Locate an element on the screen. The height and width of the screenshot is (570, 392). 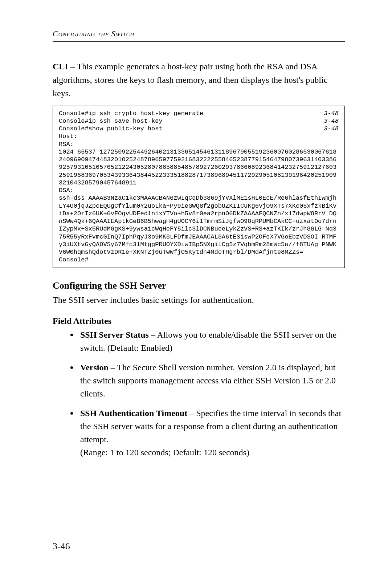
terminal-command: Console#show public-key host is located at coordinates (111, 129).